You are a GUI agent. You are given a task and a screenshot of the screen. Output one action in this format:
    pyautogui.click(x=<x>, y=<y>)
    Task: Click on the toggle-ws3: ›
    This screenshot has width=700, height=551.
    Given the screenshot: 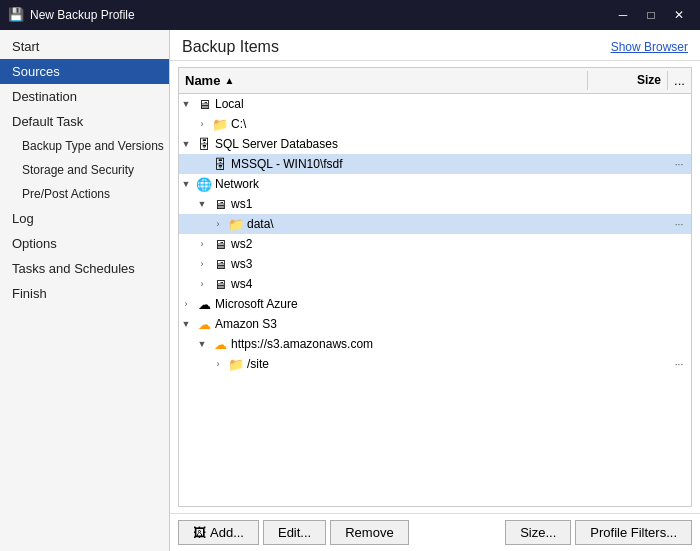 What is the action you would take?
    pyautogui.click(x=202, y=264)
    